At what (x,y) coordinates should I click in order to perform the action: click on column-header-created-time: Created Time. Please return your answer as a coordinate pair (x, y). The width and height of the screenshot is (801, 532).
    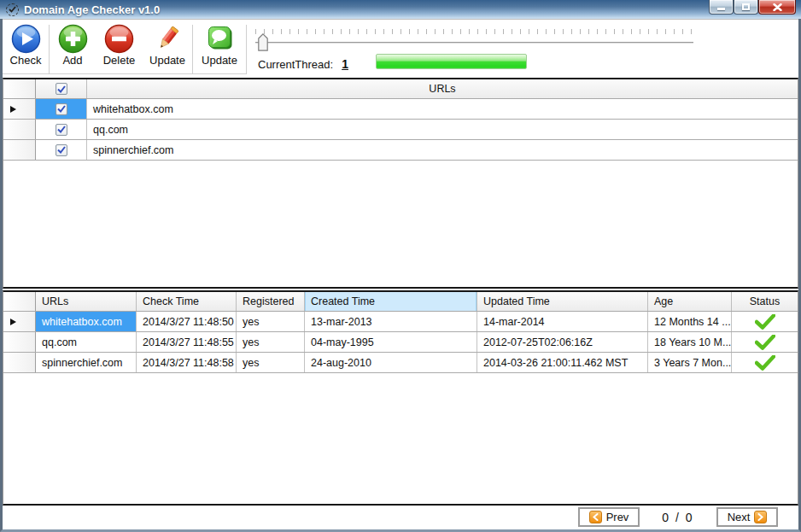
    Looking at the image, I should click on (391, 301).